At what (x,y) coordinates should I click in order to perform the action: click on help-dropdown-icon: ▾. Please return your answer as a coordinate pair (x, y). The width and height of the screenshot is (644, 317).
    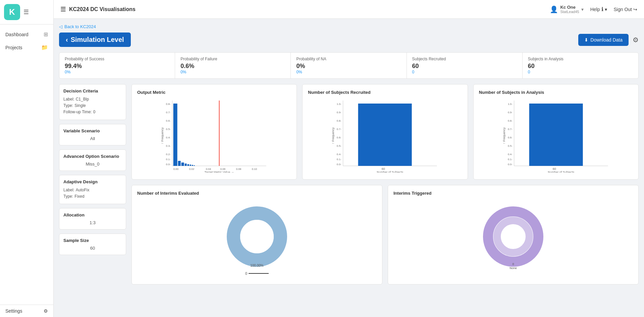
    Looking at the image, I should click on (606, 9).